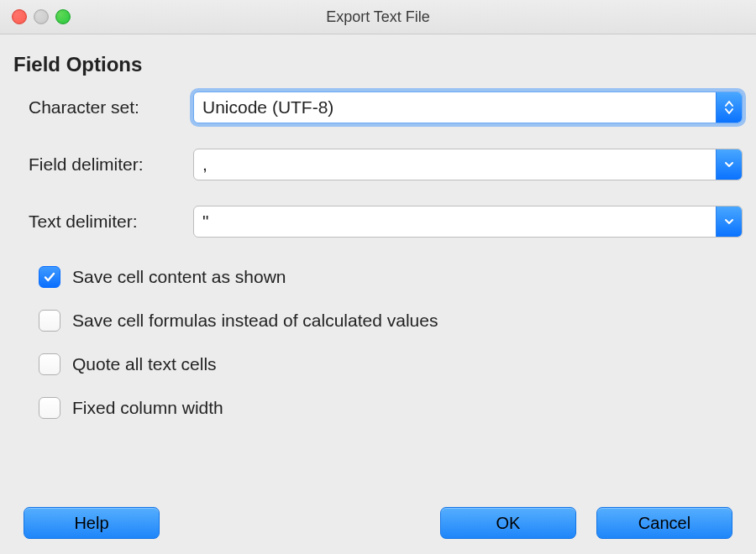 The image size is (756, 554). Describe the element at coordinates (41, 17) in the screenshot. I see `minimize-window-button` at that location.